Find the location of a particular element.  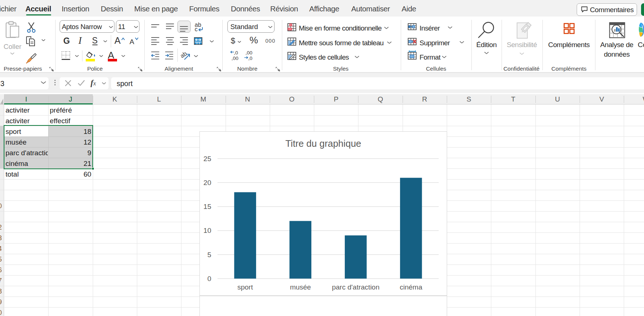

svg-text: 25 is located at coordinates (207, 159).